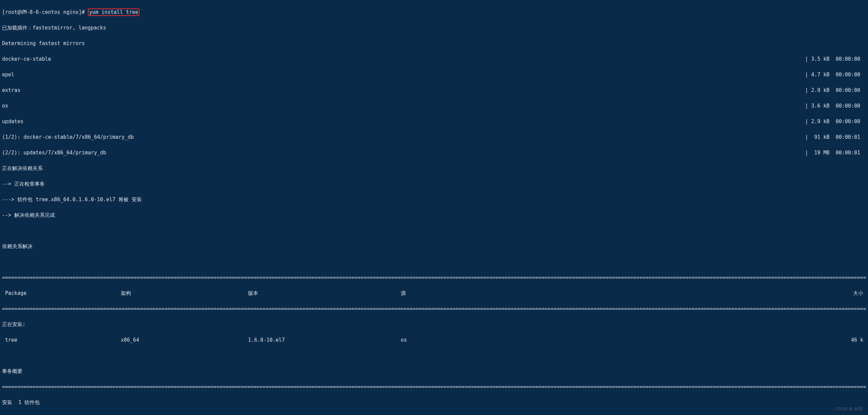 This screenshot has width=868, height=415. I want to click on highlighted-command: yum install tree, so click(114, 12).